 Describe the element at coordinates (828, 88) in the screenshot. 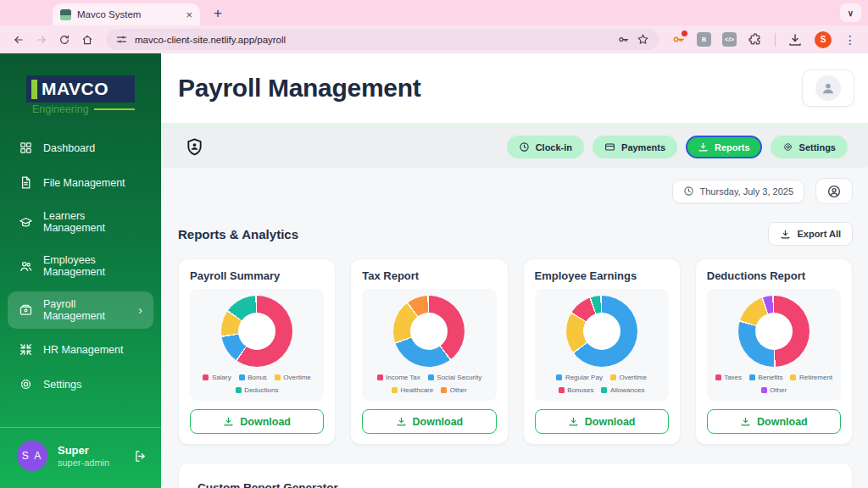

I see `person-icon` at that location.